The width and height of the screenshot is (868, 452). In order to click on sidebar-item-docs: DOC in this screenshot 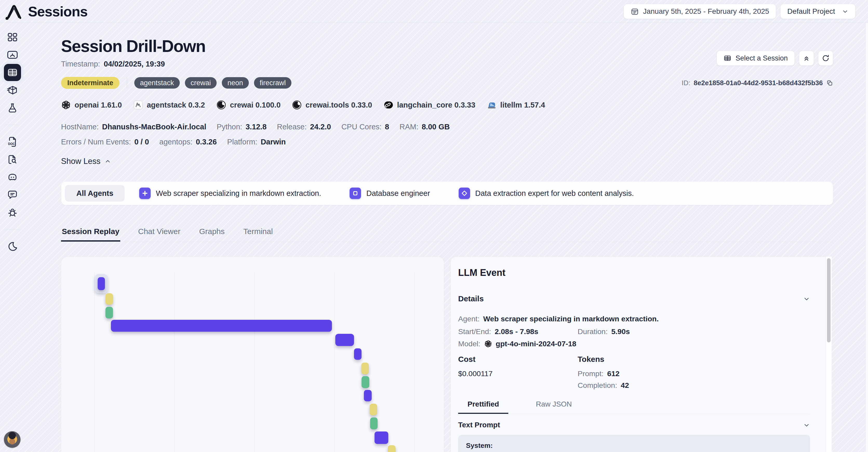, I will do `click(12, 142)`.